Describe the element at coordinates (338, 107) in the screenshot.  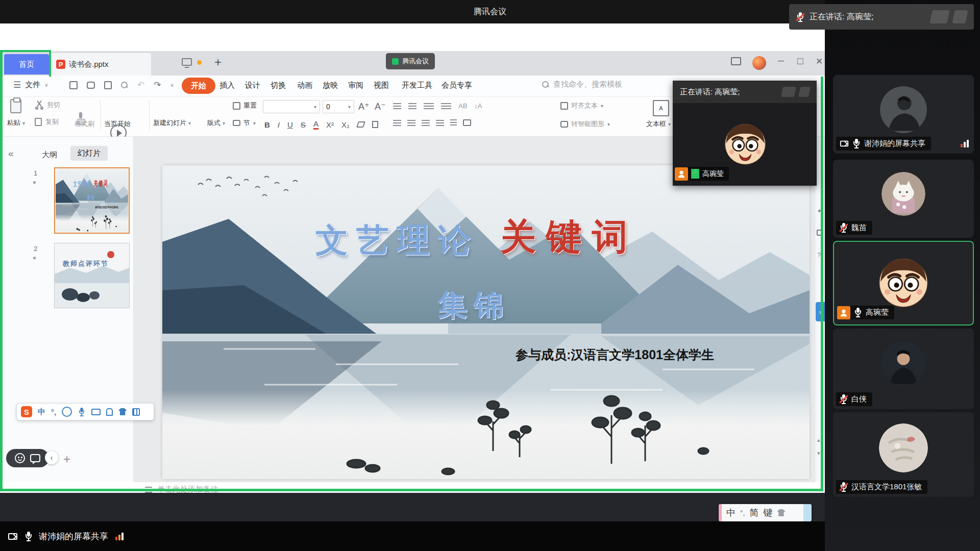
I see `font-size-combo: 0 ▾` at that location.